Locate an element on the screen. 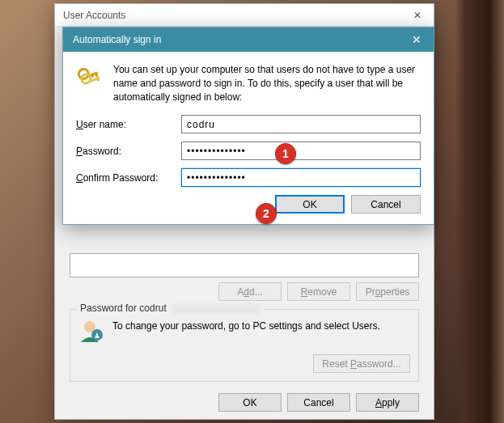 Image resolution: width=504 pixels, height=423 pixels. confirm-password-field is located at coordinates (301, 178).